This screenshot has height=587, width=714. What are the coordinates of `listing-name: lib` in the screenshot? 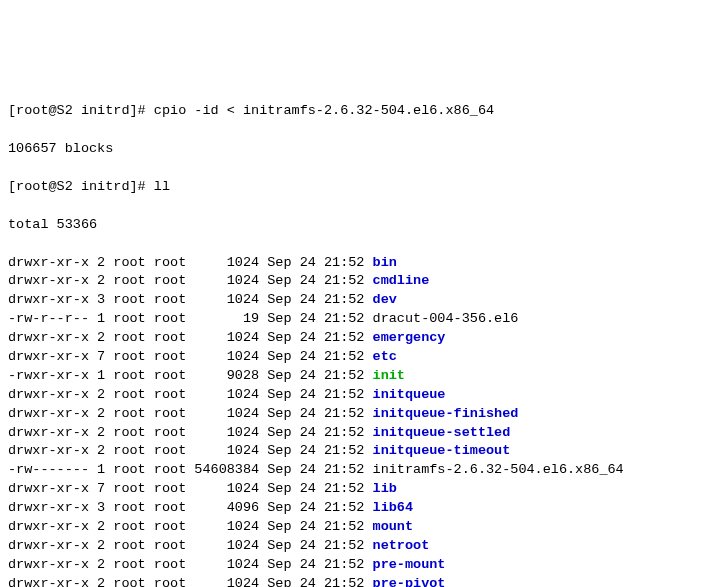 It's located at (385, 488).